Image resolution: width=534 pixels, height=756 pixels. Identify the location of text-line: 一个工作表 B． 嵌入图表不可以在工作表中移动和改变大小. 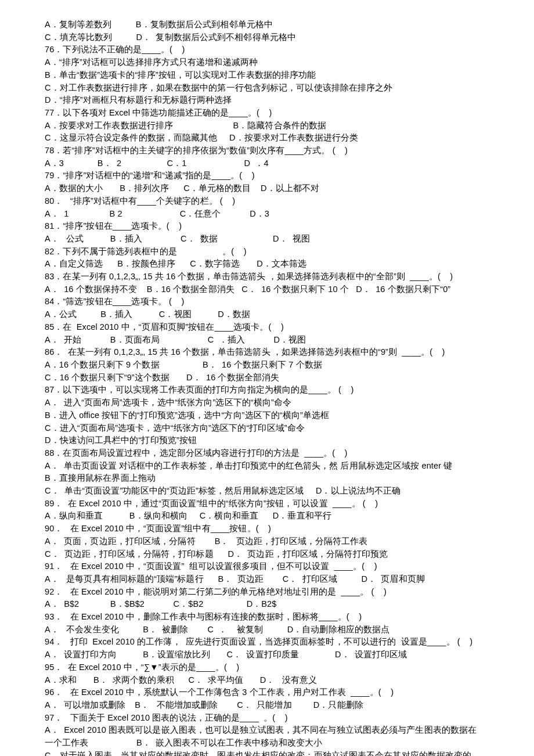
(269, 743).